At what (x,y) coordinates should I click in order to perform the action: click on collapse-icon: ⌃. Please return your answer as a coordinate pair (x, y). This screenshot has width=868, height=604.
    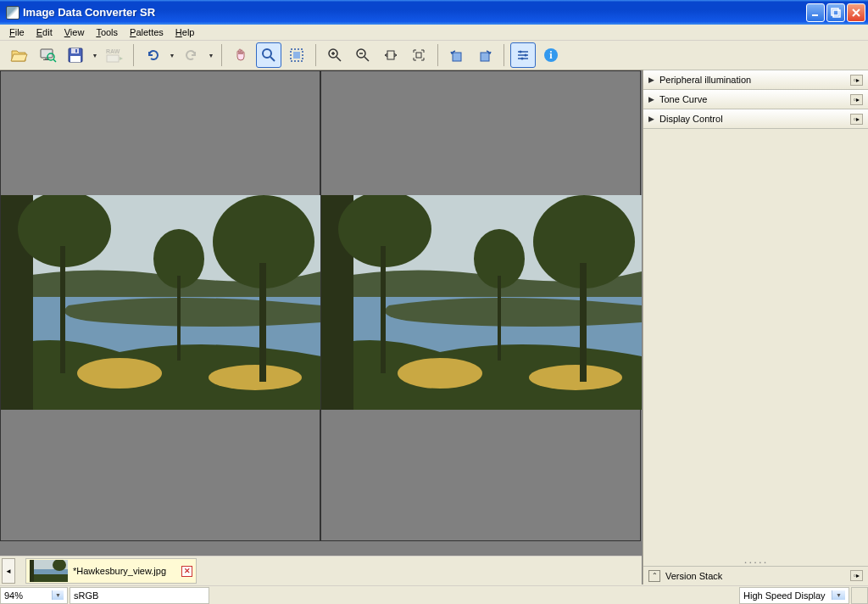
    Looking at the image, I should click on (654, 576).